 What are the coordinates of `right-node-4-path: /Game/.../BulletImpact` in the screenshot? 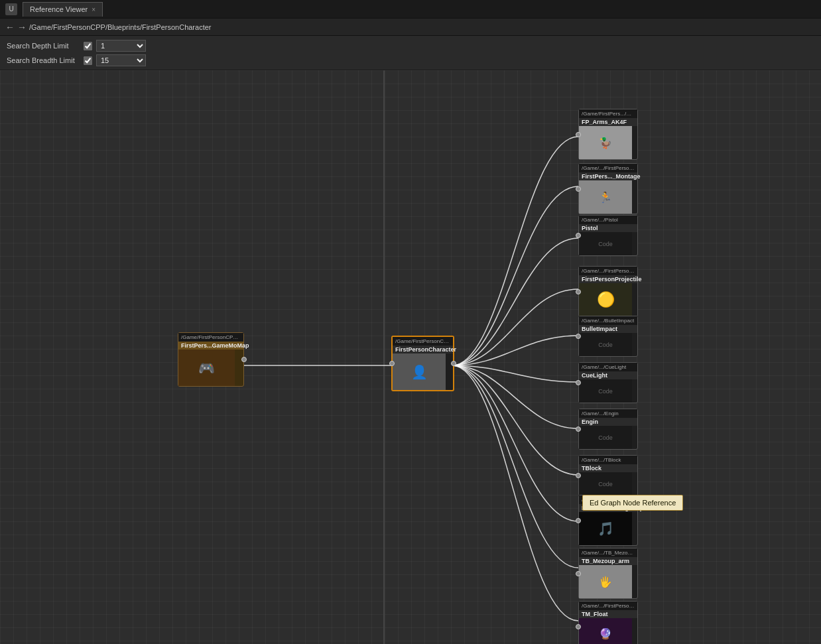 It's located at (608, 321).